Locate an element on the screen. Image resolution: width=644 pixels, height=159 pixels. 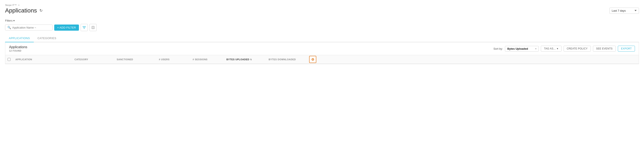
page-title: Applications is located at coordinates (21, 11).